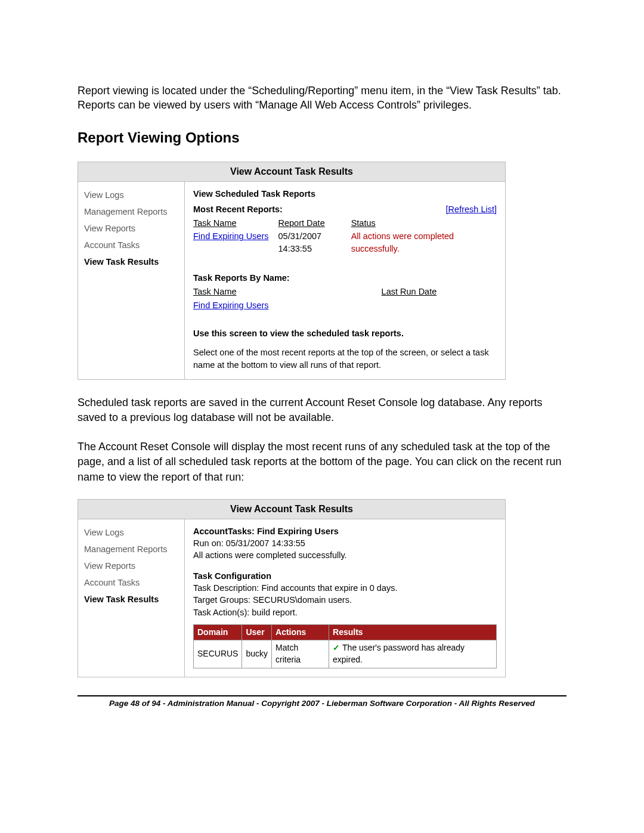 Image resolution: width=644 pixels, height=833 pixels. Describe the element at coordinates (345, 194) in the screenshot. I see `content-title: View Scheduled Task Reports` at that location.